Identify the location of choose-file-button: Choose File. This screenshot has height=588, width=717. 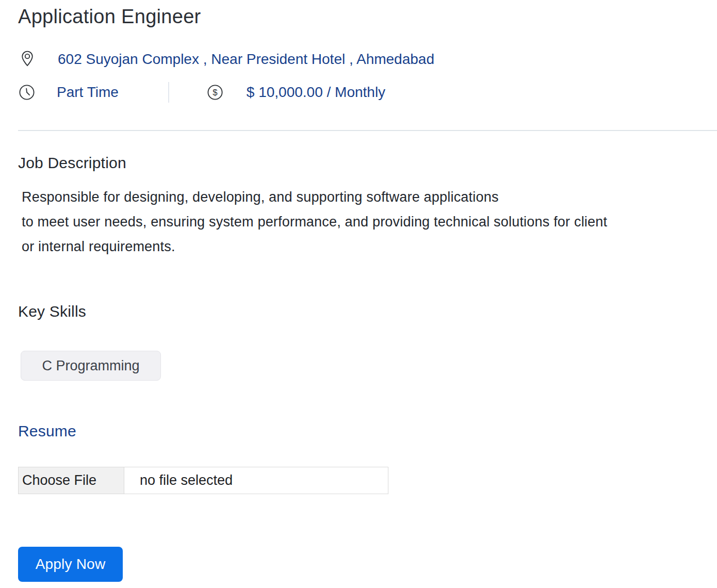
(71, 481).